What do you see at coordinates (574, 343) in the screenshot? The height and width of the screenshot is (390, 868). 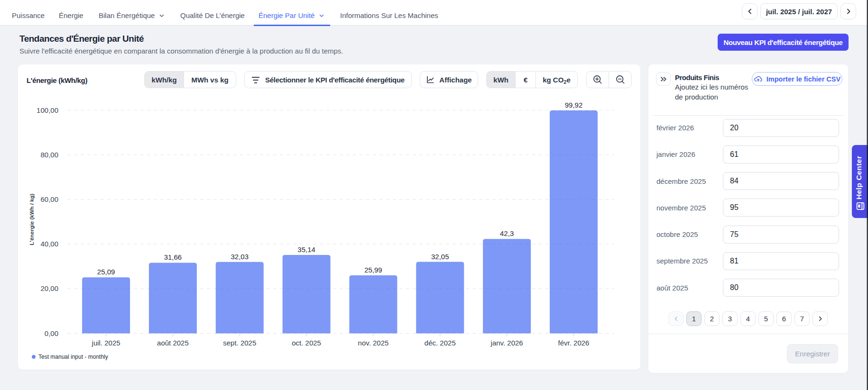 I see `svg-text: févr. 2026` at bounding box center [574, 343].